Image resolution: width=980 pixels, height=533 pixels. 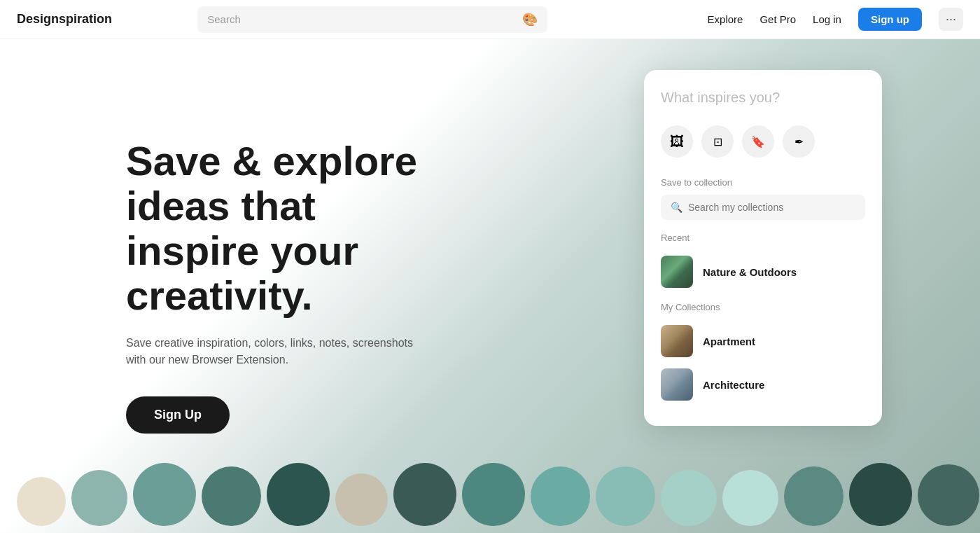 What do you see at coordinates (763, 238) in the screenshot?
I see `recent-label: Recent` at bounding box center [763, 238].